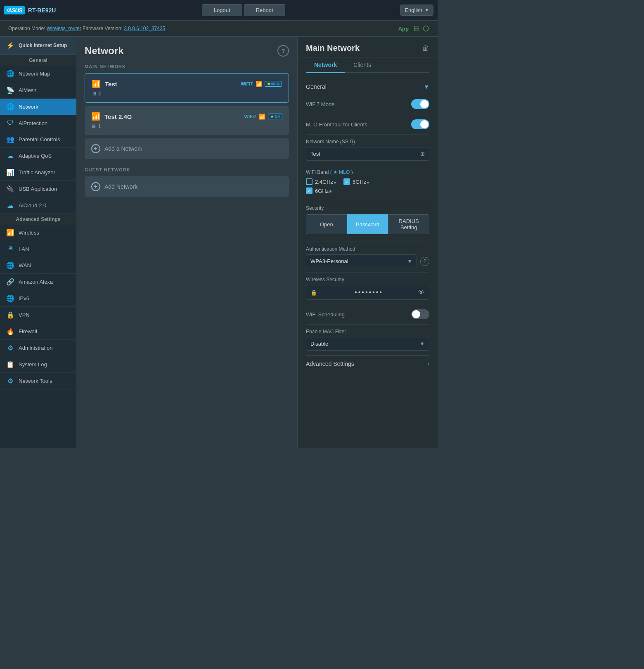 Image resolution: width=644 pixels, height=669 pixels. I want to click on ipv6-label: IPv6, so click(24, 298).